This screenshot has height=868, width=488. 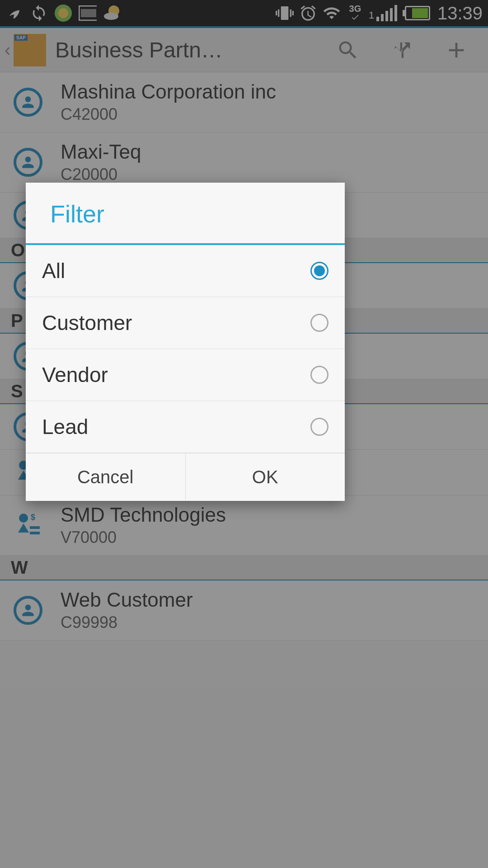 What do you see at coordinates (87, 323) in the screenshot?
I see `filter-option-label: Customer` at bounding box center [87, 323].